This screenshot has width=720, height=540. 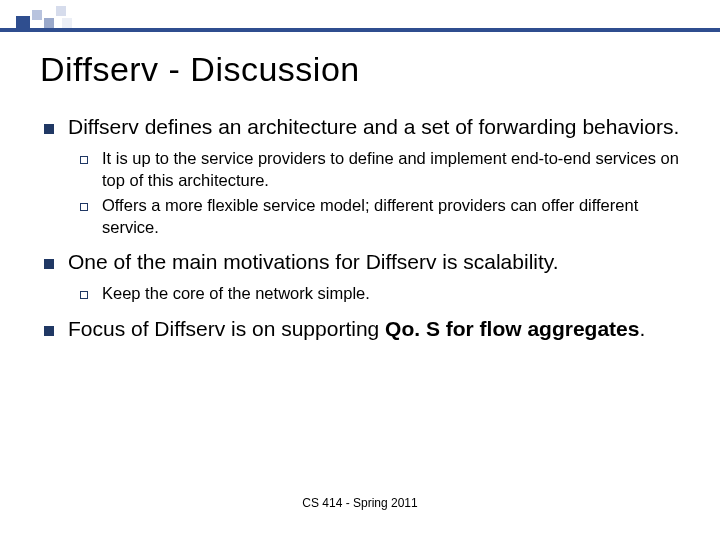 What do you see at coordinates (360, 328) in the screenshot?
I see `bullet-level1: Focus of Diffserv is on supporting Qo. S…` at bounding box center [360, 328].